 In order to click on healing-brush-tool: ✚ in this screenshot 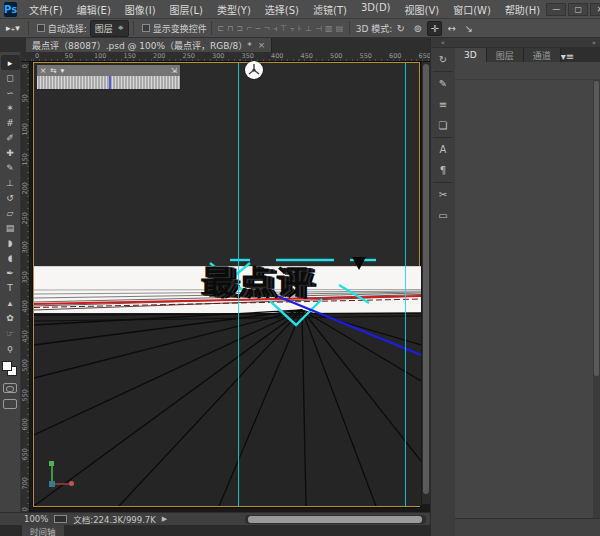, I will do `click(10, 152)`.